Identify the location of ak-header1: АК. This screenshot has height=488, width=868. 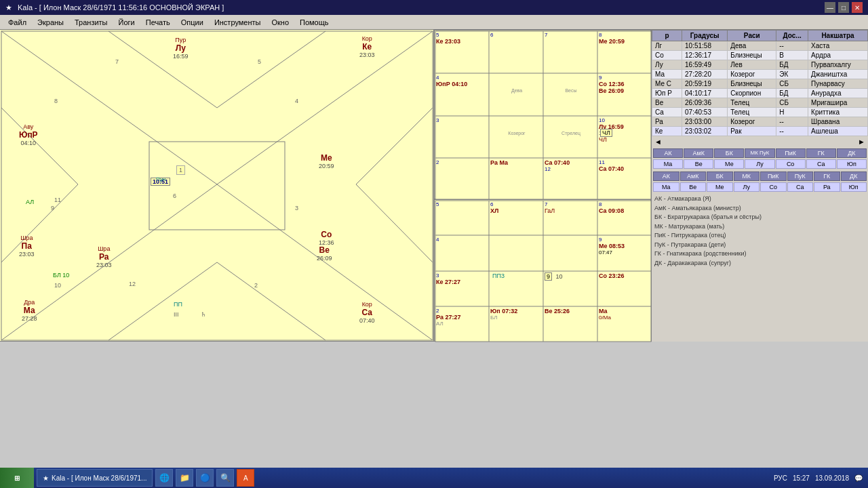
(668, 153).